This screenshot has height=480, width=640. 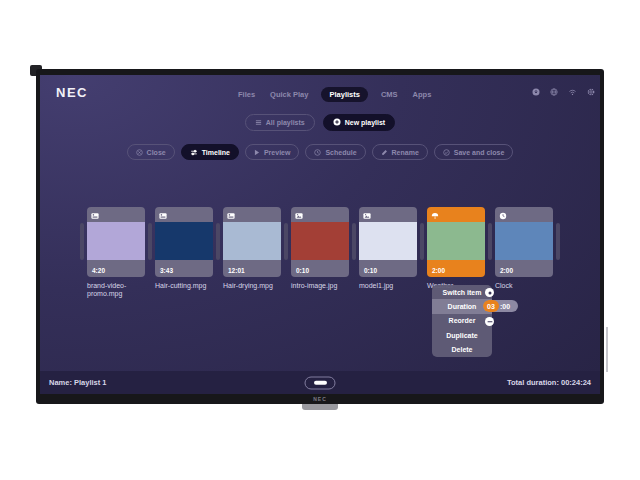 I want to click on rename-label: Rename, so click(x=406, y=152).